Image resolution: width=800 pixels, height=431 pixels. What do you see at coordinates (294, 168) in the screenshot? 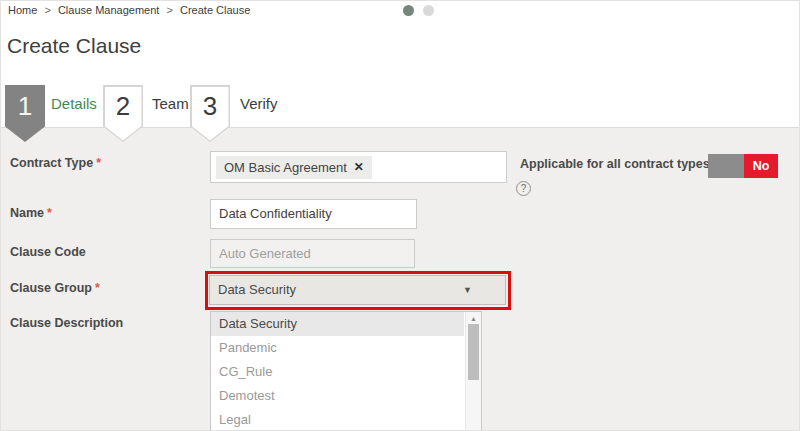
I see `contract-type-tag: OM Basic Agreement ✕` at bounding box center [294, 168].